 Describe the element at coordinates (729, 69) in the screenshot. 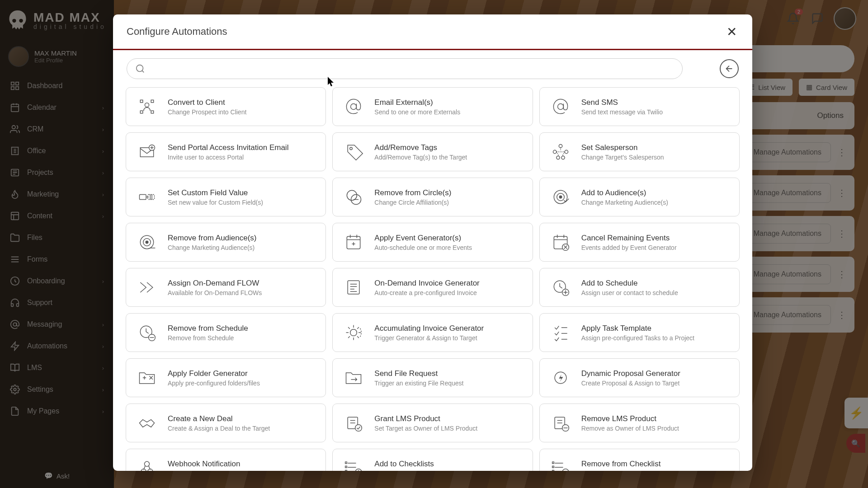

I see `back-button` at that location.